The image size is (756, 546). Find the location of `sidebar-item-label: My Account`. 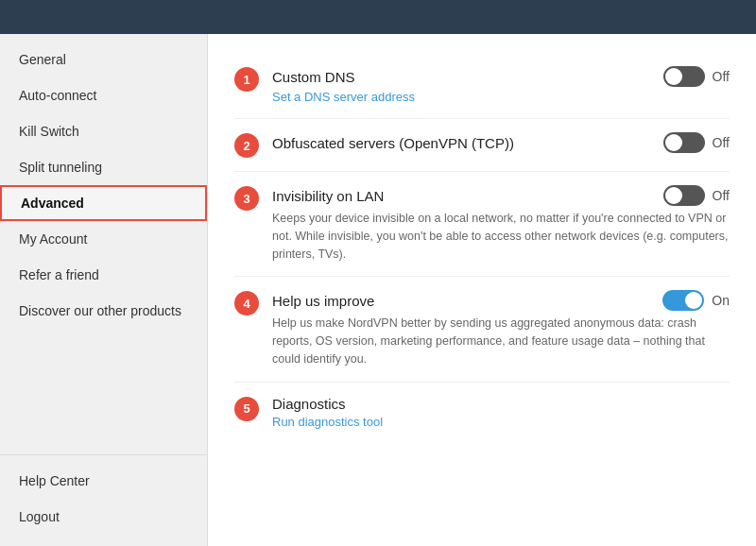

sidebar-item-label: My Account is located at coordinates (53, 239).